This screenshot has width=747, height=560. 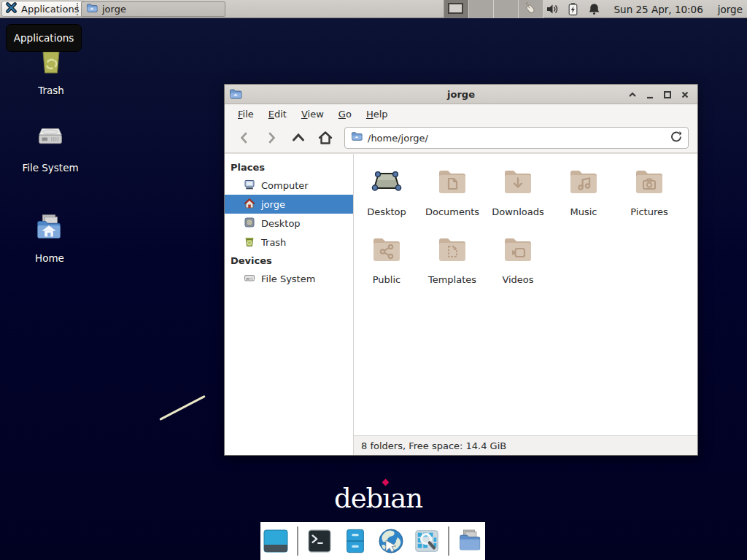 What do you see at coordinates (518, 251) in the screenshot?
I see `videos-folder-icon` at bounding box center [518, 251].